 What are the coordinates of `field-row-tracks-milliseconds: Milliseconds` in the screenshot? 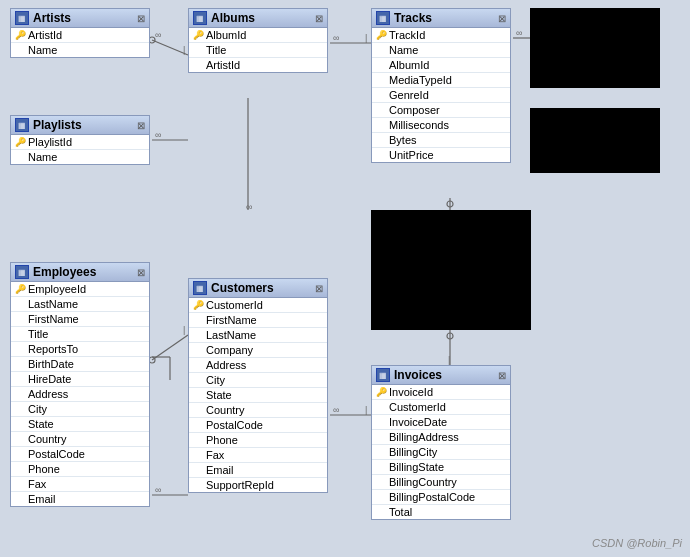 It's located at (441, 126).